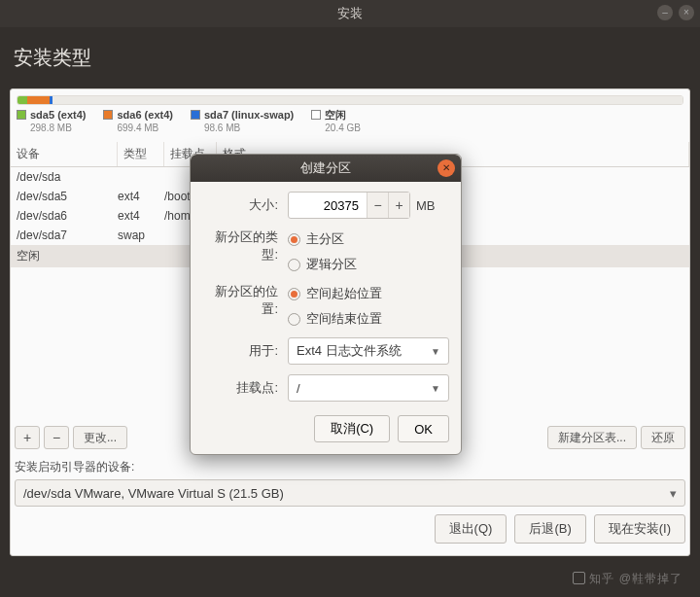  What do you see at coordinates (138, 122) in the screenshot?
I see `legend-item: sda6 (ext4)699.4 MB` at bounding box center [138, 122].